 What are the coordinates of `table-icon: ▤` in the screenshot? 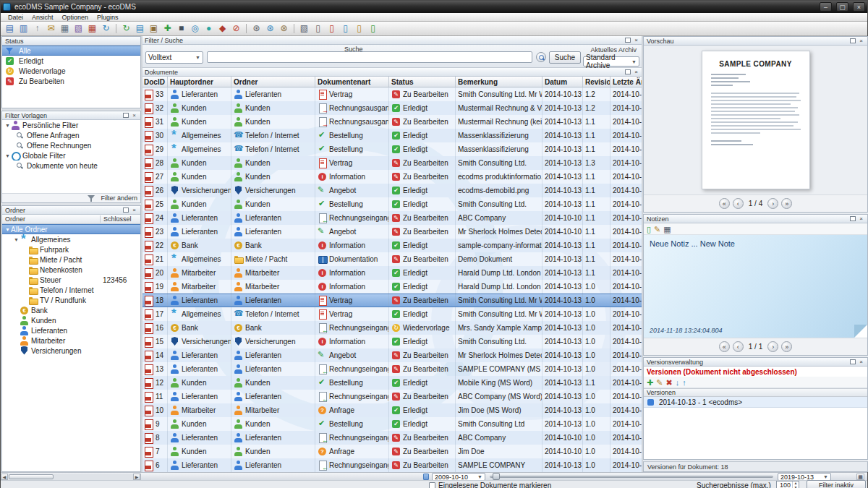 It's located at (140, 29).